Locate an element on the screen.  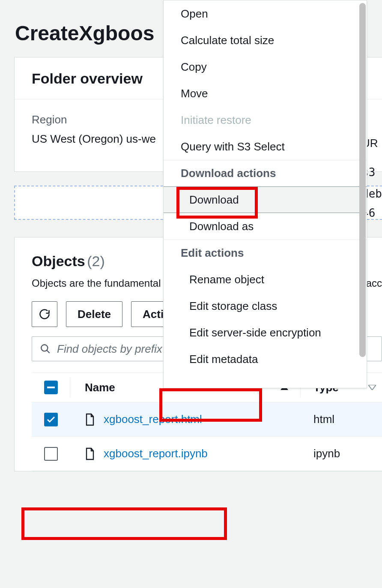
search-icon is located at coordinates (45, 349).